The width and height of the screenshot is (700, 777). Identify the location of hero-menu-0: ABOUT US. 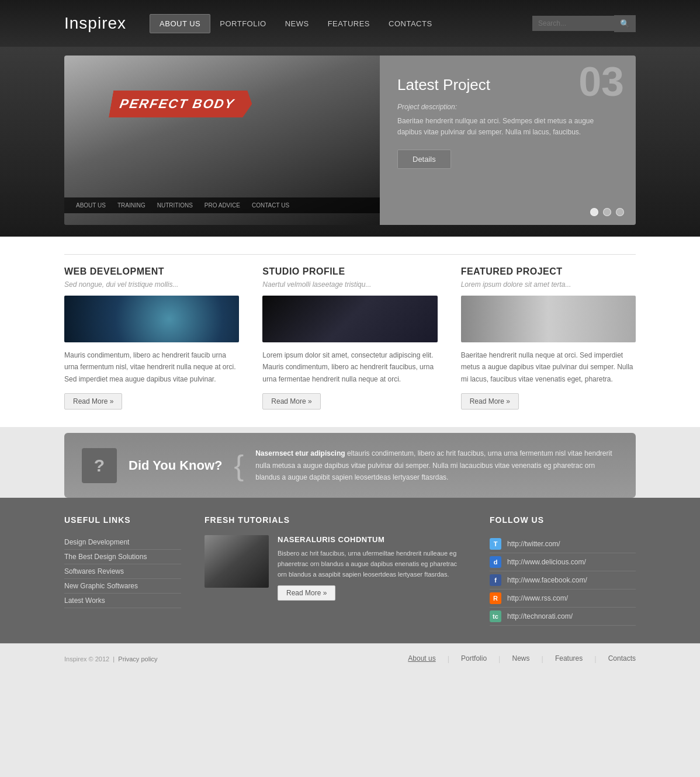
(91, 206).